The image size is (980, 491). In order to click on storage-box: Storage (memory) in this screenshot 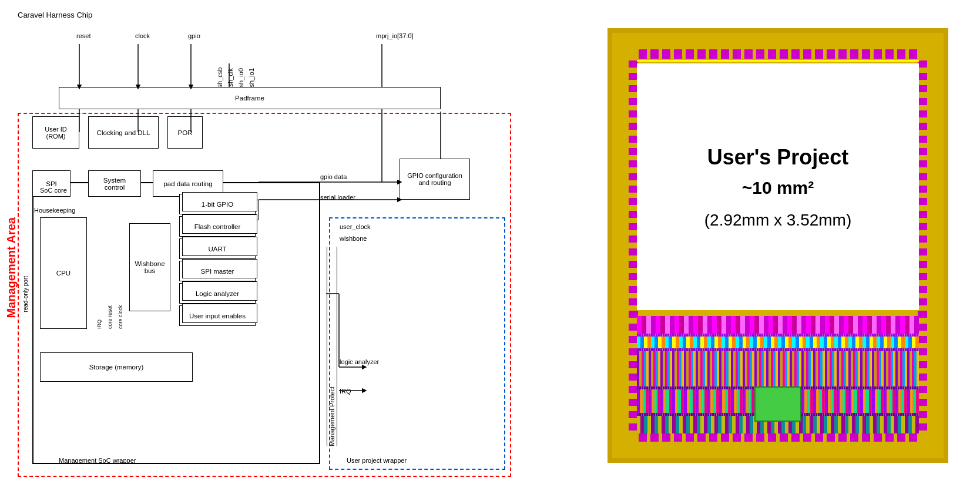, I will do `click(116, 367)`.